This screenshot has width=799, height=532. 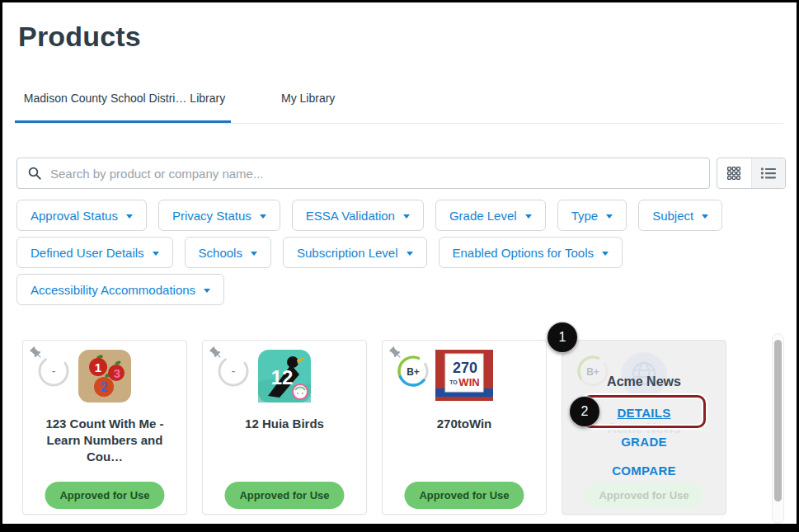 What do you see at coordinates (491, 215) in the screenshot?
I see `filter-grade-level: Grade Level` at bounding box center [491, 215].